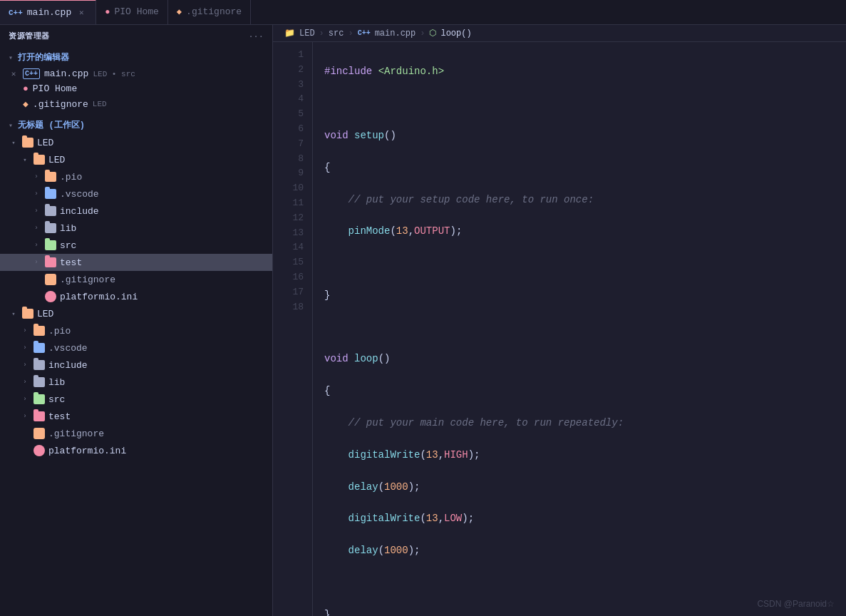 The height and width of the screenshot is (616, 846). Describe the element at coordinates (136, 88) in the screenshot. I see `open-editor-pio-home: ✕ ● PIO Home` at that location.